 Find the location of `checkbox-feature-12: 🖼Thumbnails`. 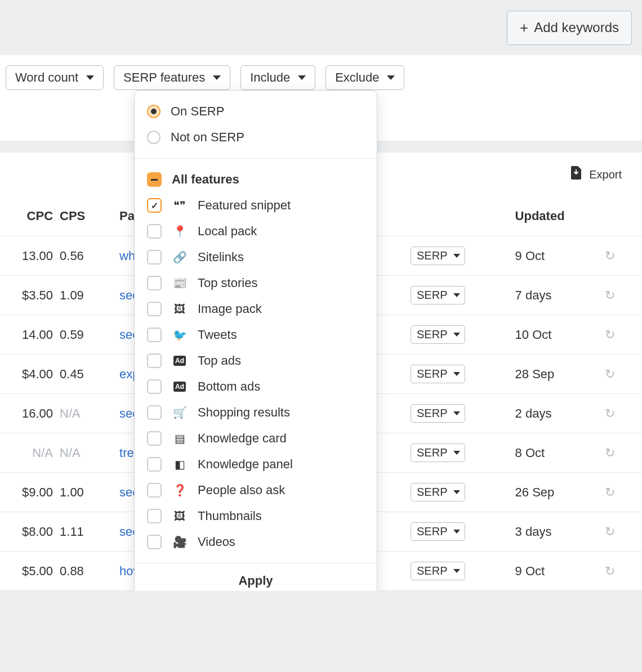

checkbox-feature-12: 🖼Thumbnails is located at coordinates (256, 516).